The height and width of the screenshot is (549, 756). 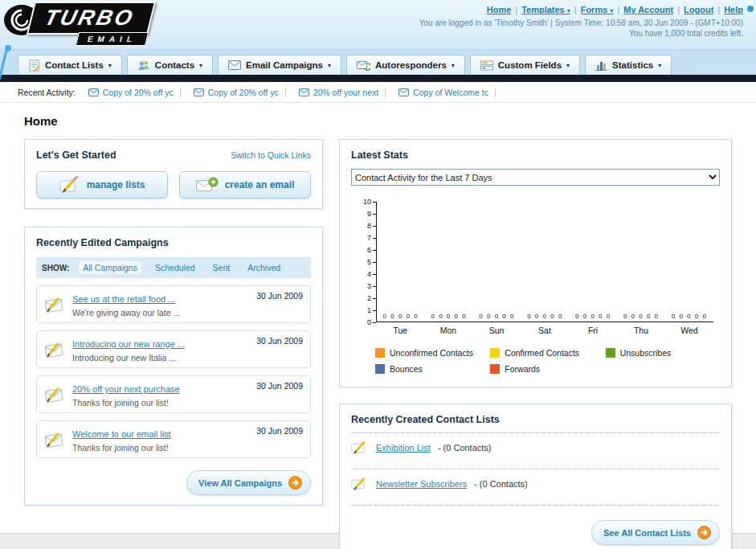 What do you see at coordinates (124, 299) in the screenshot?
I see `campaign-title-link: See us at the retail food ...` at bounding box center [124, 299].